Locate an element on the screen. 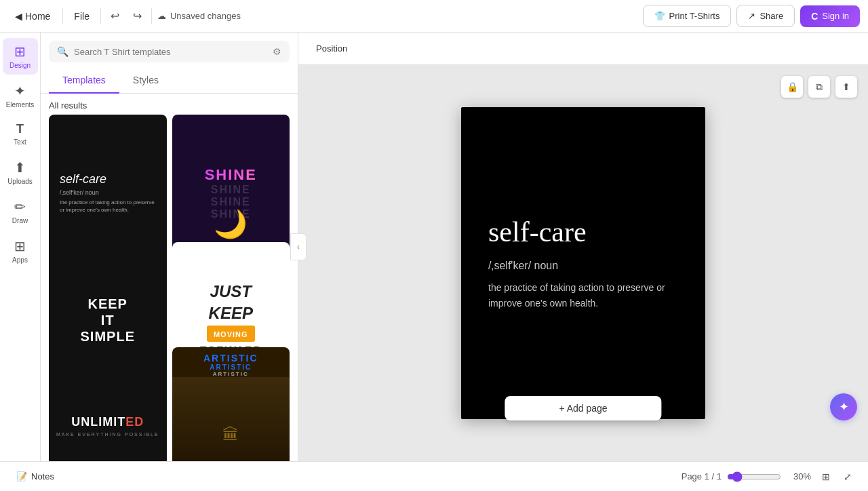 The height and width of the screenshot is (491, 868). notes-button: 📝 Notes is located at coordinates (35, 476).